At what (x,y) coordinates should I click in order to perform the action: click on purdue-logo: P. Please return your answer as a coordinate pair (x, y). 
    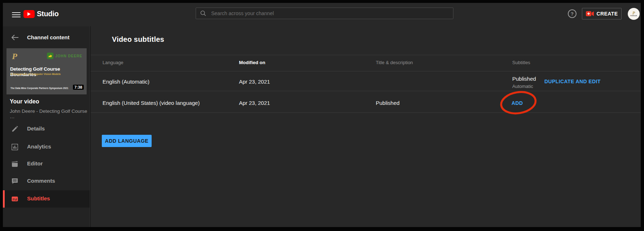
    Looking at the image, I should click on (14, 56).